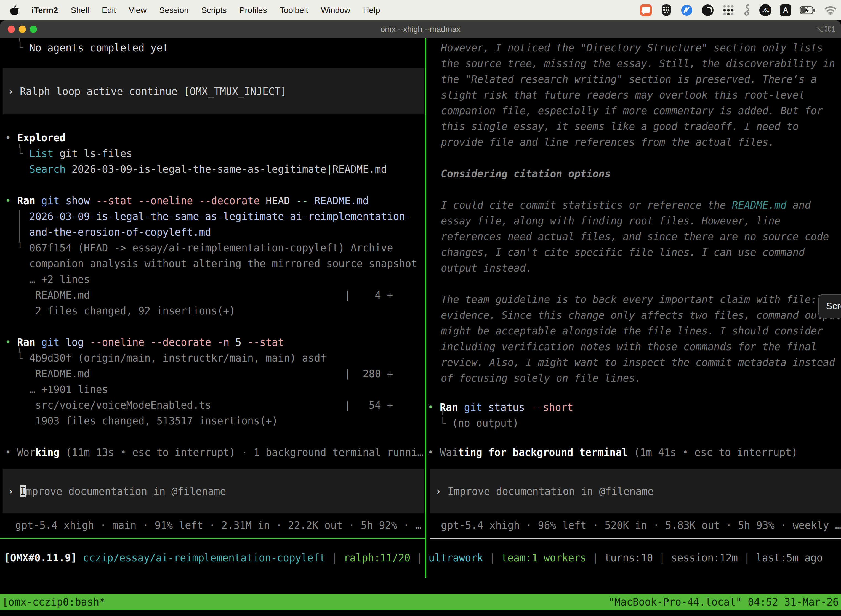  What do you see at coordinates (786, 10) in the screenshot?
I see `input-source-label: A` at bounding box center [786, 10].